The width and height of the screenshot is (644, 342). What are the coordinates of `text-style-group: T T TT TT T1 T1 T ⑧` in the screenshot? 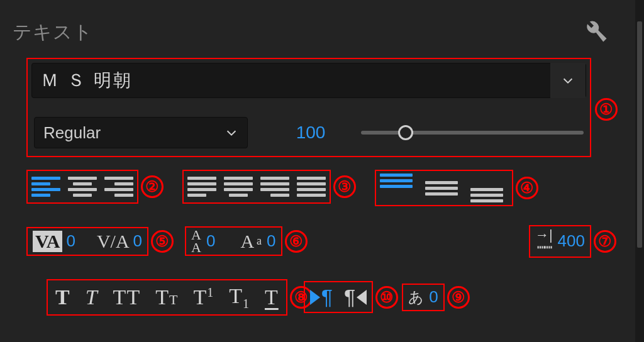 It's located at (167, 298).